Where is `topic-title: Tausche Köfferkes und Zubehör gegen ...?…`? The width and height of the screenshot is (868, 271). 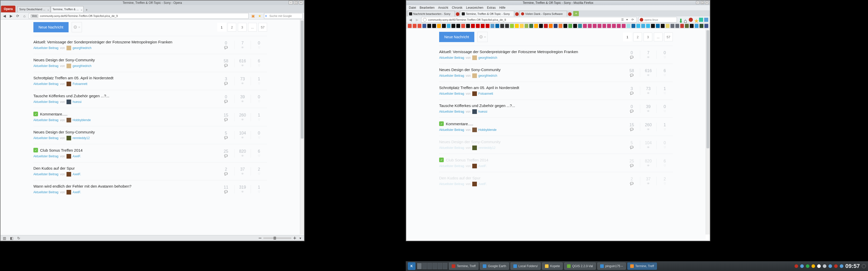 topic-title: Tausche Köfferkes und Zubehör gegen ...?… is located at coordinates (124, 96).